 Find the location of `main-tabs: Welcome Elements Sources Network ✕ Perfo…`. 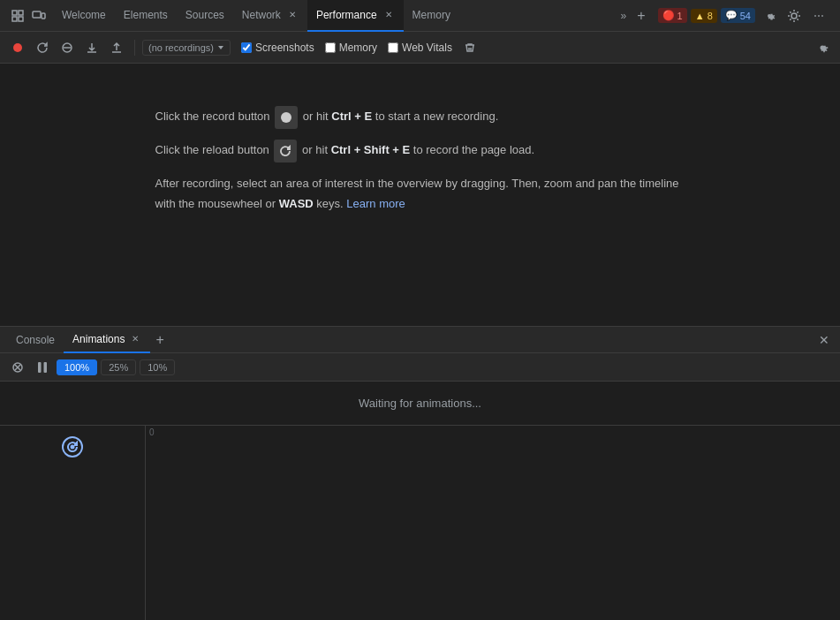

main-tabs: Welcome Elements Sources Network ✕ Perfo… is located at coordinates (334, 16).